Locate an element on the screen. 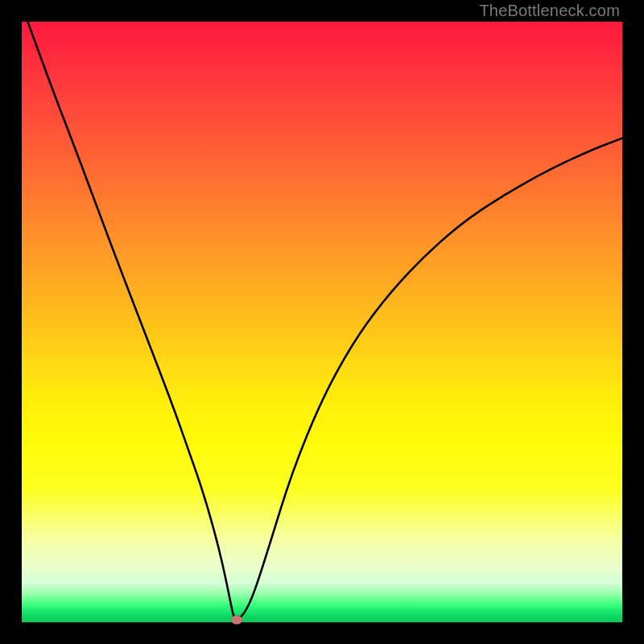  watermark-text: TheBottleneck.com is located at coordinates (549, 11).